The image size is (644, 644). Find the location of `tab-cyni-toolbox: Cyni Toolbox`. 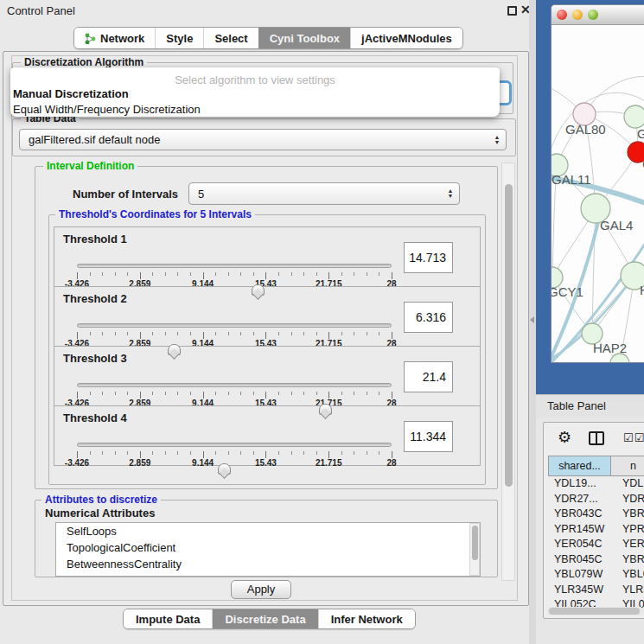

tab-cyni-toolbox: Cyni Toolbox is located at coordinates (304, 38).